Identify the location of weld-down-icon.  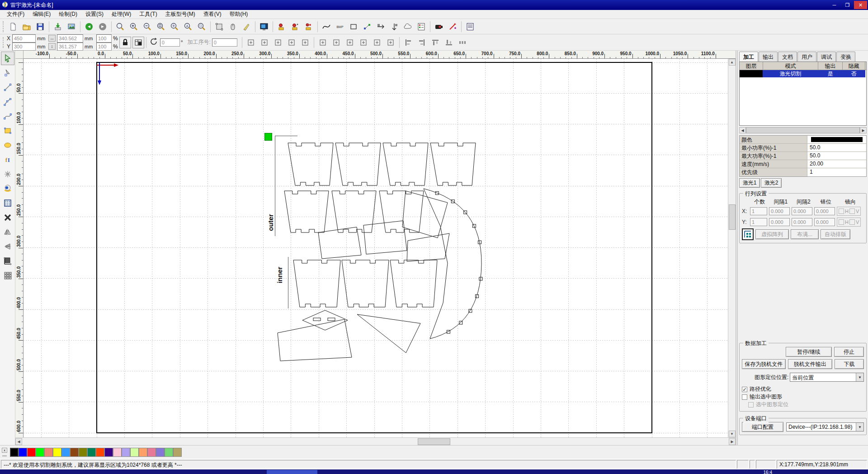
(305, 43).